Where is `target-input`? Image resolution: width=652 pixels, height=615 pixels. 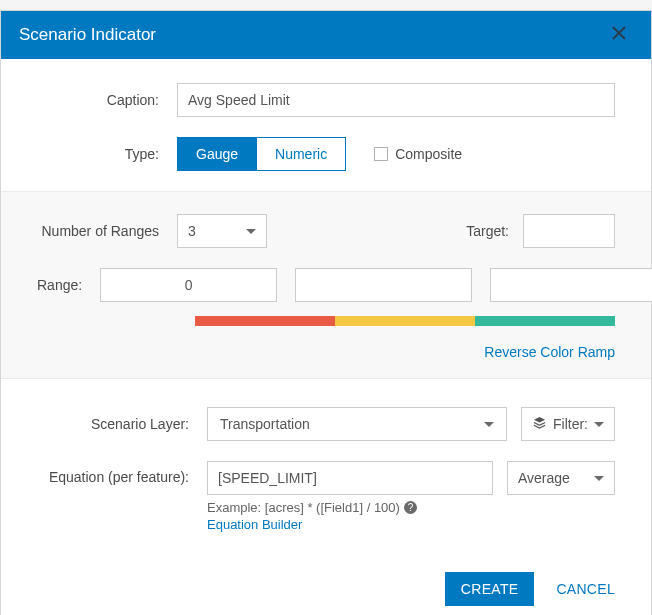
target-input is located at coordinates (569, 231).